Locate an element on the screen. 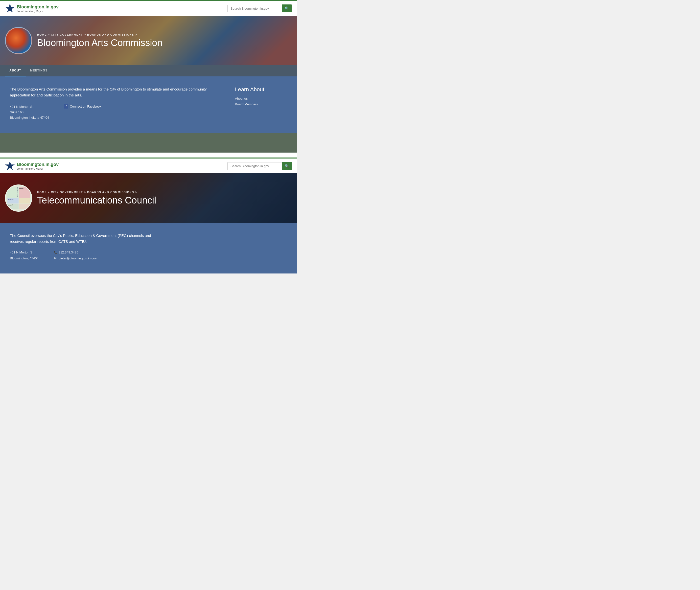 This screenshot has width=700, height=590. telecom-logo-circle: BROADCASTING FIXED SATELLITE Mobile® is located at coordinates (19, 198).